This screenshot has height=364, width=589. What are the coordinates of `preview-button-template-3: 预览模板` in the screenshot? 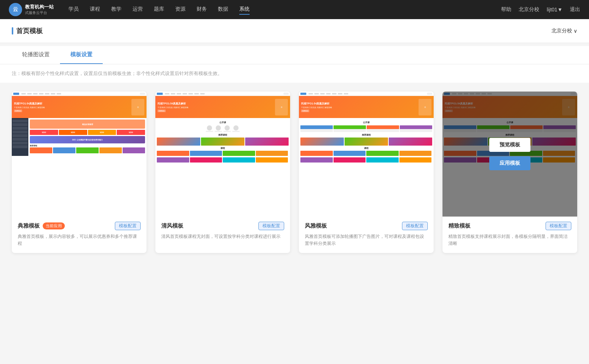 It's located at (366, 145).